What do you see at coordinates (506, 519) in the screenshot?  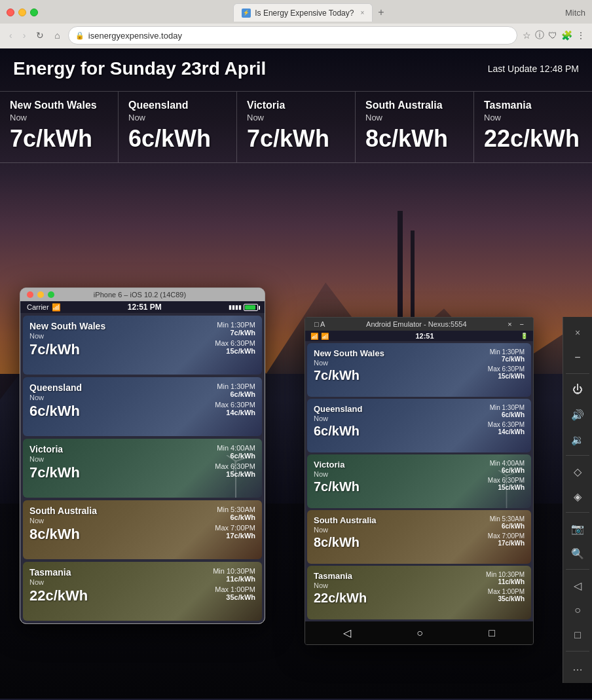 I see `android-ec-min-label-sa: Min 5:30AM` at bounding box center [506, 519].